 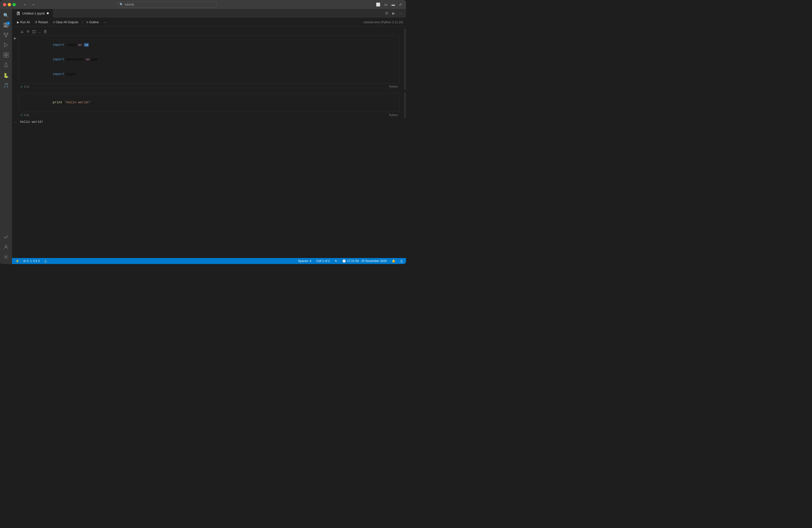 I want to click on sidebar-item-spotify: 🎵, so click(x=6, y=85).